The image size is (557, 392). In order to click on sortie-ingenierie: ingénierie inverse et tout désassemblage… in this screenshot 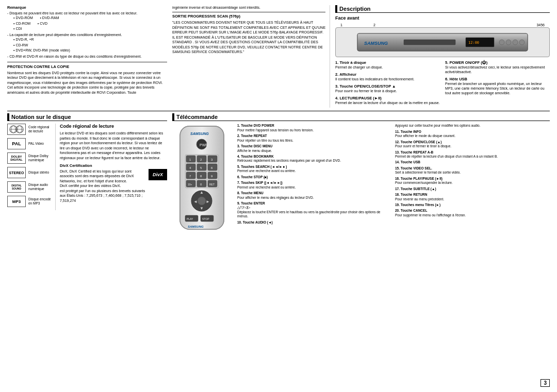, I will do `click(249, 7)`.